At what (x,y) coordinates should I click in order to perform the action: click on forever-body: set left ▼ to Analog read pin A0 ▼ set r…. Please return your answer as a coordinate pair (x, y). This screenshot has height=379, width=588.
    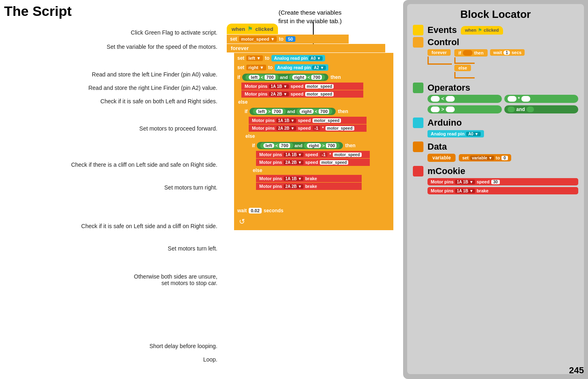
    Looking at the image, I should click on (314, 142).